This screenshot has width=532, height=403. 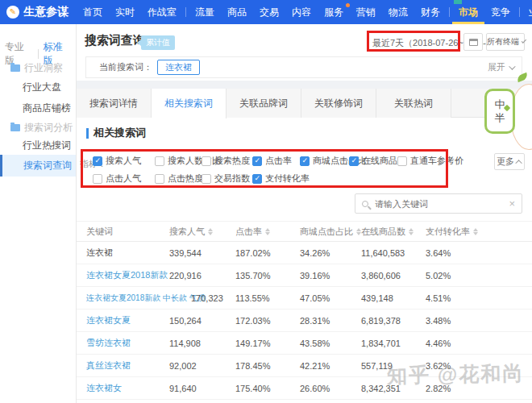 What do you see at coordinates (127, 276) in the screenshot?
I see `cell-keyword-link: 连衣裙女夏2018新款` at bounding box center [127, 276].